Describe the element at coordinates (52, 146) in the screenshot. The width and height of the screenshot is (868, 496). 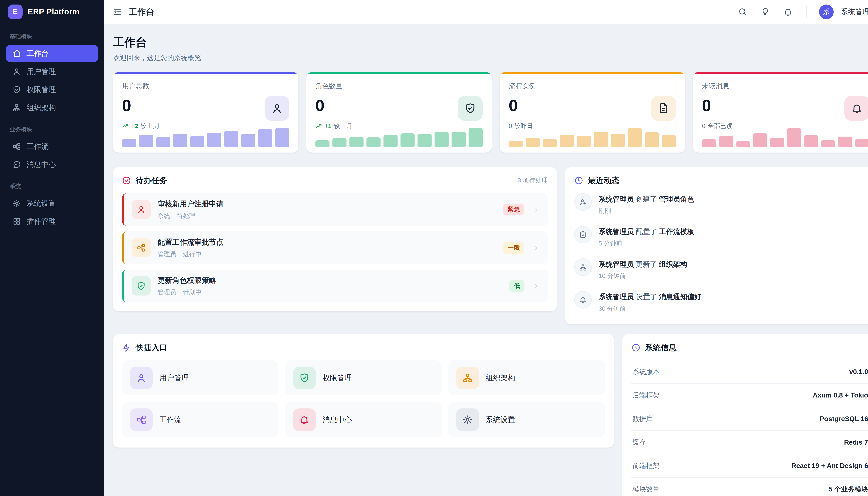
I see `sidebar-item-workflow: 工作流` at that location.